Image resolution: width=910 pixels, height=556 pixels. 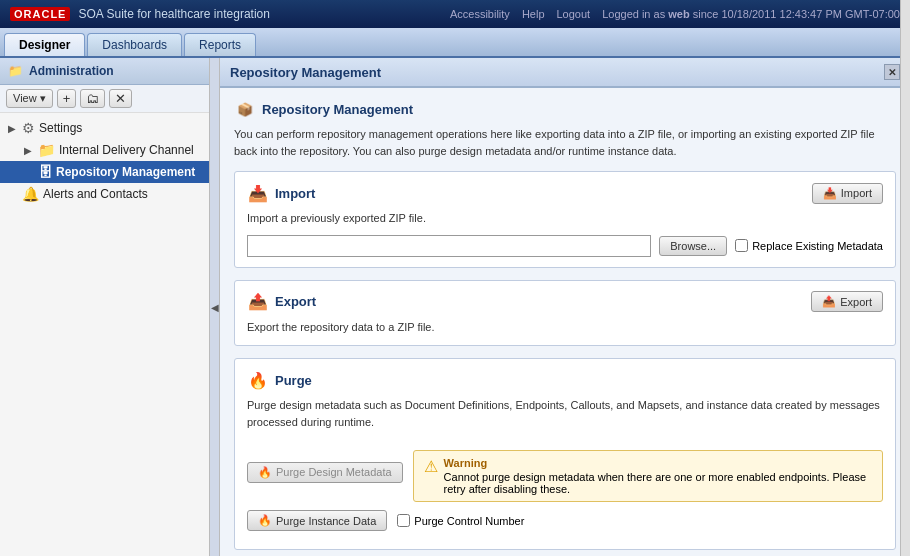 What do you see at coordinates (16, 71) in the screenshot?
I see `admin-folder-icon: 📁` at bounding box center [16, 71].